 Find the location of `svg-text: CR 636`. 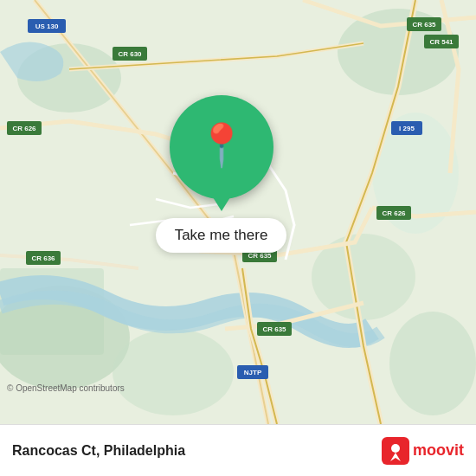

svg-text: CR 636 is located at coordinates (43, 258).